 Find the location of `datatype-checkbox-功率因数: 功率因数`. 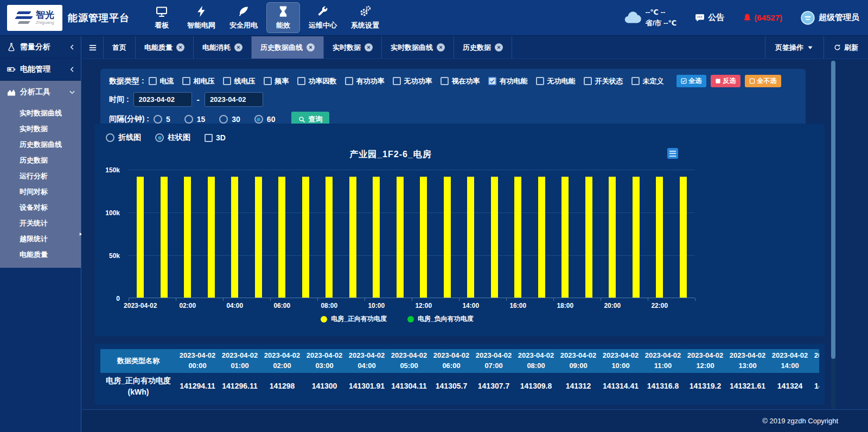

datatype-checkbox-功率因数: 功率因数 is located at coordinates (317, 81).